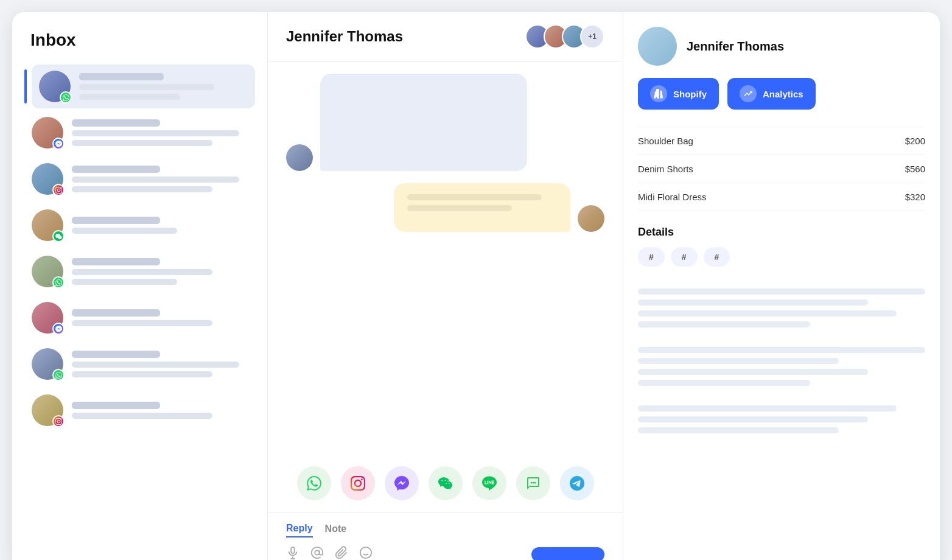  What do you see at coordinates (782, 141) in the screenshot?
I see `product-row-1: Shoulder Bag $200` at bounding box center [782, 141].